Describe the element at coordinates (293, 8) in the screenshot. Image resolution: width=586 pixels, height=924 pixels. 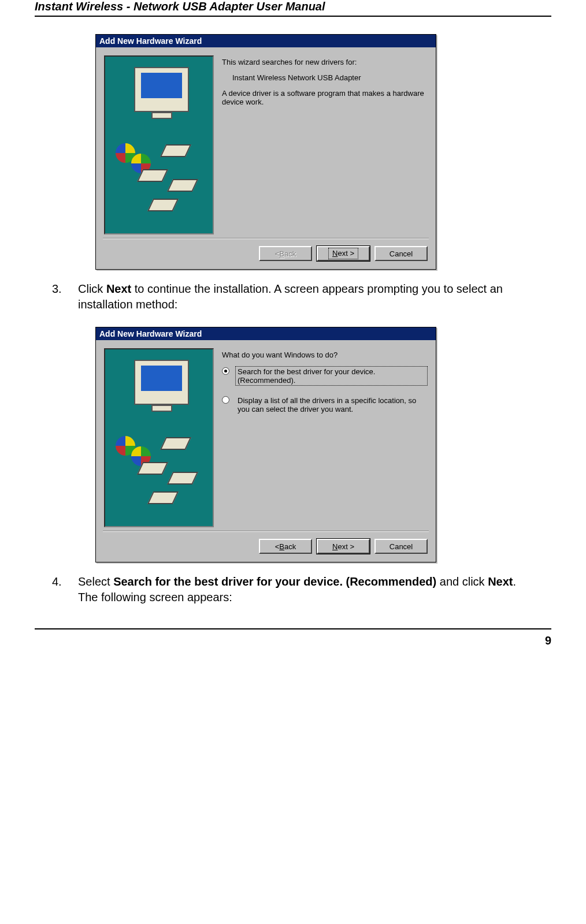
I see `page-header: Instant Wireless - Network USB Adapter U…` at that location.